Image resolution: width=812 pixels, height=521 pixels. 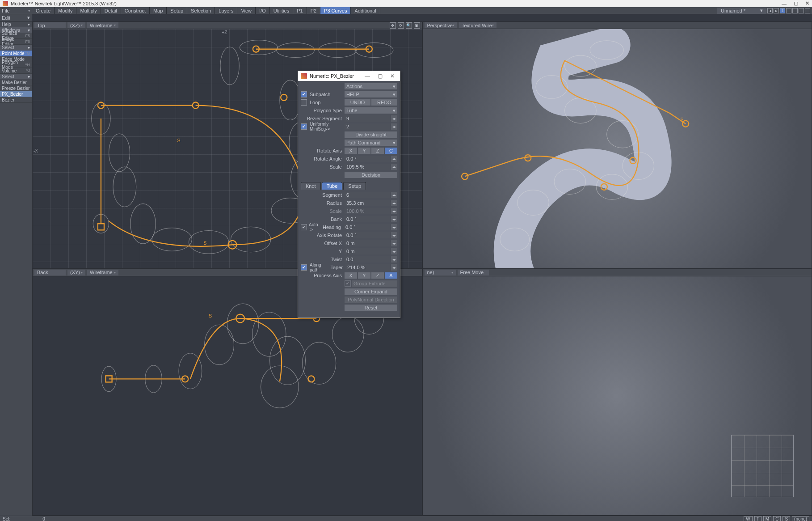 What do you see at coordinates (371, 86) in the screenshot?
I see `actions-dropdown: Actions▾` at bounding box center [371, 86].